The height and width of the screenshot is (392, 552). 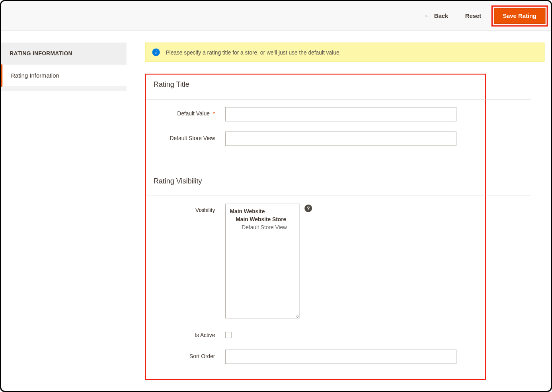 What do you see at coordinates (345, 53) in the screenshot?
I see `notice-banner: i Please specify a rating title for a st…` at bounding box center [345, 53].